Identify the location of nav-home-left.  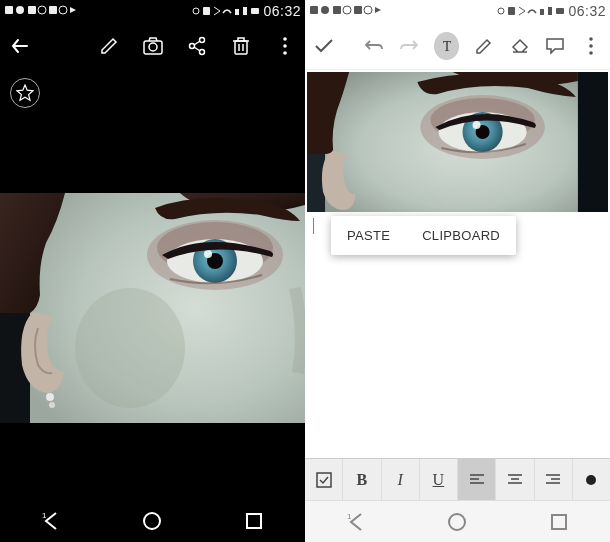
(152, 521).